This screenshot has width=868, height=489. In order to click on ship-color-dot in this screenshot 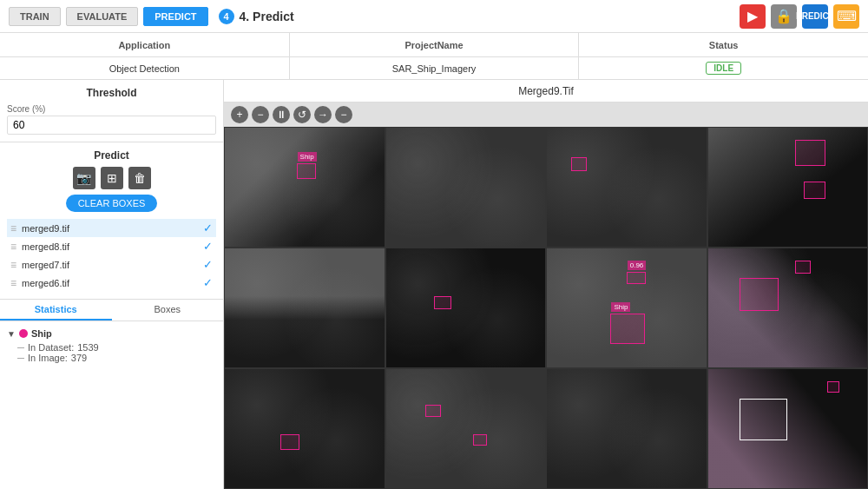, I will do `click(23, 334)`.